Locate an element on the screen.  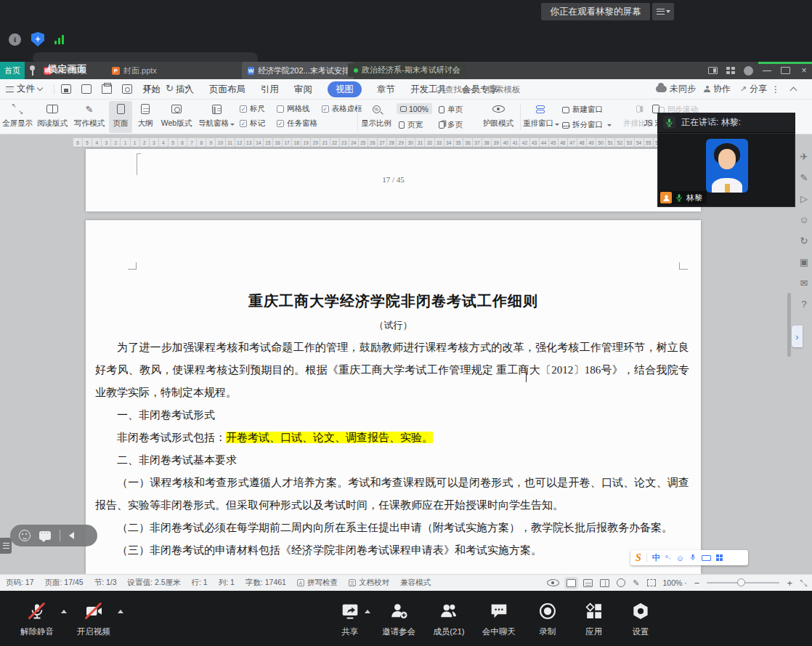
info-icon: i is located at coordinates (15, 39).